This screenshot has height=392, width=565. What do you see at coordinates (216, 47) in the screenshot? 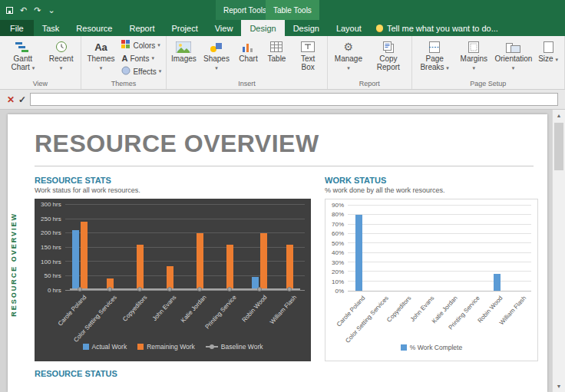
I see `shapes-icon` at bounding box center [216, 47].